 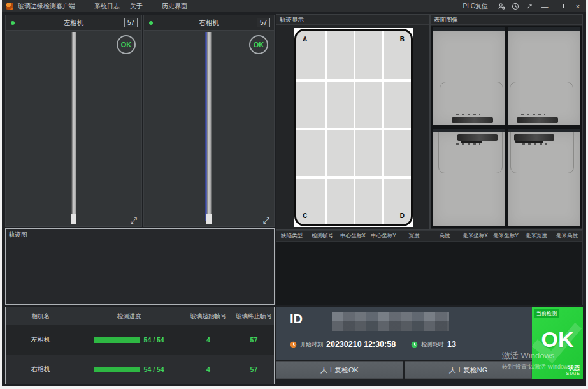 What do you see at coordinates (536, 236) in the screenshot?
I see `col-mm-width: 毫米宽度` at bounding box center [536, 236].